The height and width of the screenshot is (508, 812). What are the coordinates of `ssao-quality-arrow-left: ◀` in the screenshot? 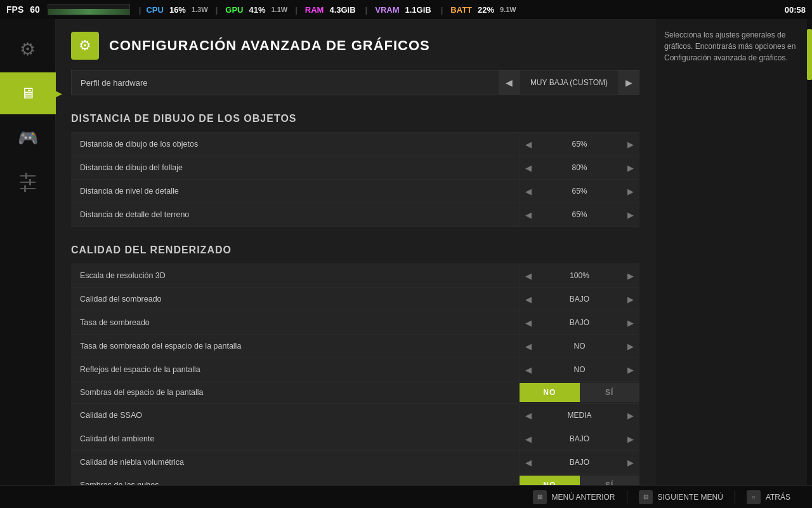 It's located at (528, 415).